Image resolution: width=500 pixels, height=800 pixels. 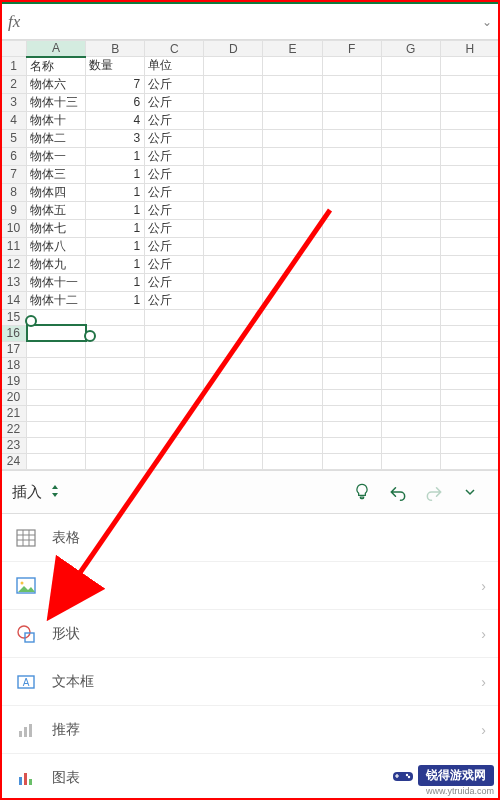 I want to click on cell-E4, so click(x=292, y=120).